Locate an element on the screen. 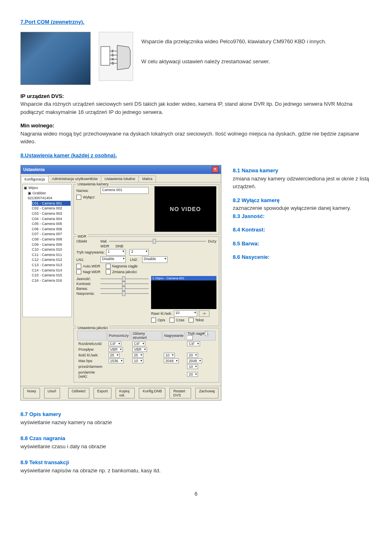  com-port-desc-1: Wsparcie dla przełącznika wideo Pelco976… is located at coordinates (256, 42).